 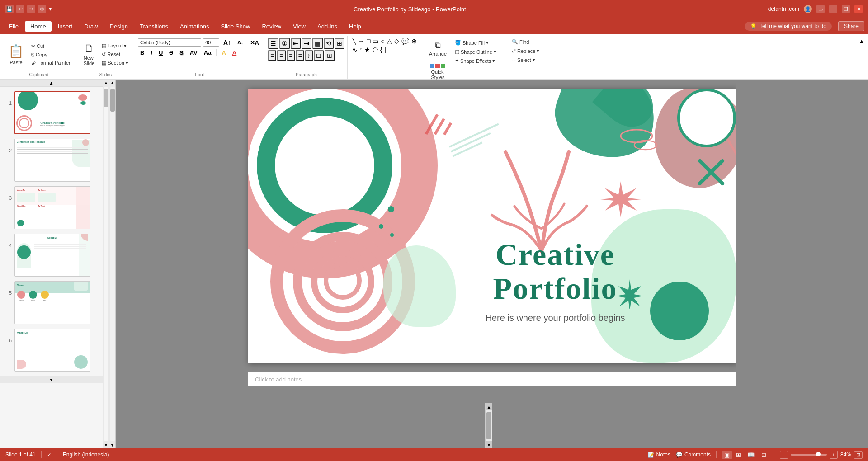 I want to click on customize-qat-icon: ⚙, so click(x=42, y=9).